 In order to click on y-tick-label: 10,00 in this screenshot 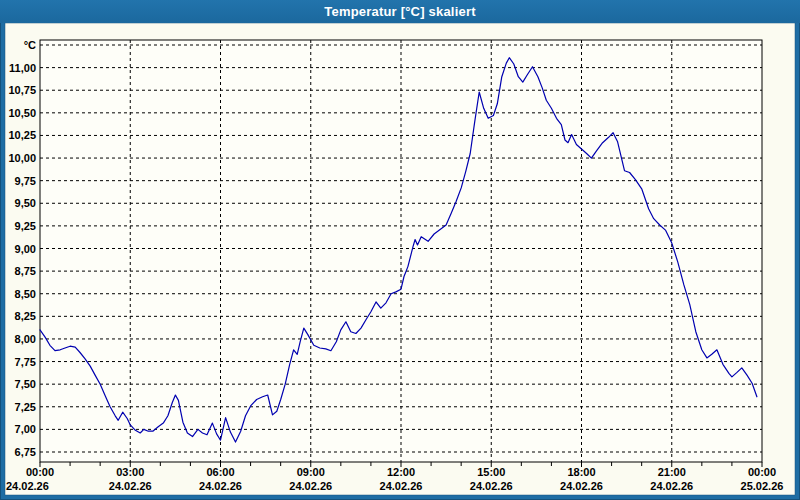, I will do `click(22, 158)`.